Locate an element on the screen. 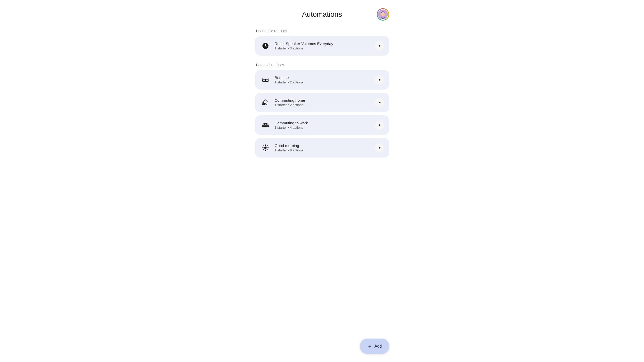 The width and height of the screenshot is (644, 362). header: Automations is located at coordinates (322, 14).